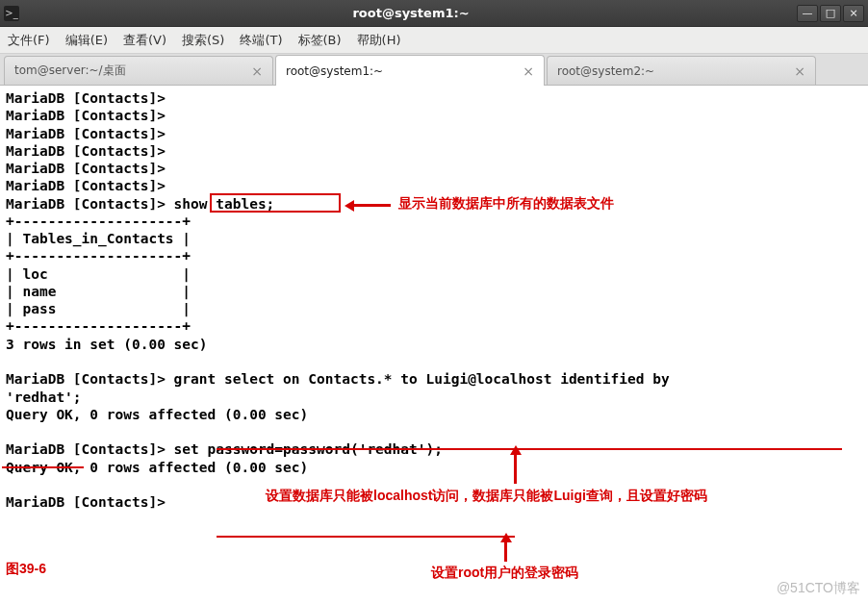 This screenshot has height=603, width=868. Describe the element at coordinates (411, 13) in the screenshot. I see `window-title: root@system1:~` at that location.